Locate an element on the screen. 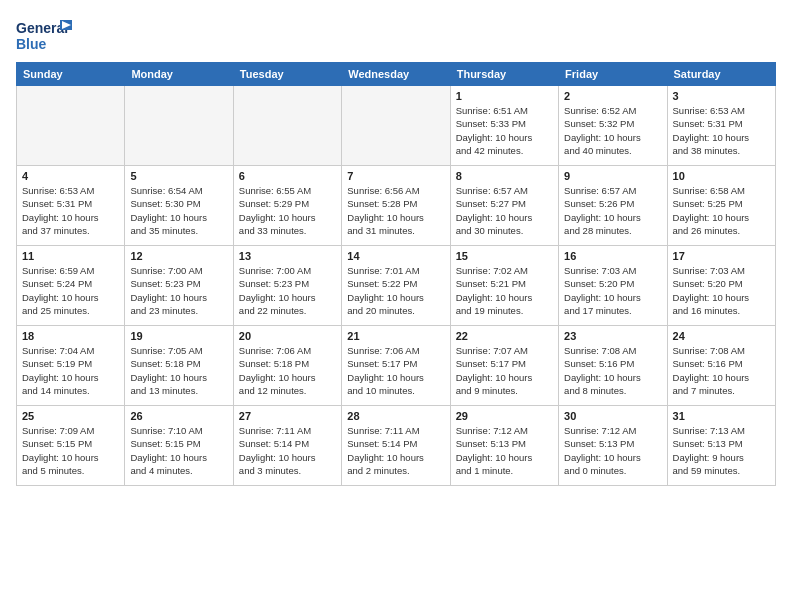 This screenshot has width=792, height=612. day-info: Sunrise: 7:10 AMSunset: 5:15 PMDaylight:… is located at coordinates (178, 450).